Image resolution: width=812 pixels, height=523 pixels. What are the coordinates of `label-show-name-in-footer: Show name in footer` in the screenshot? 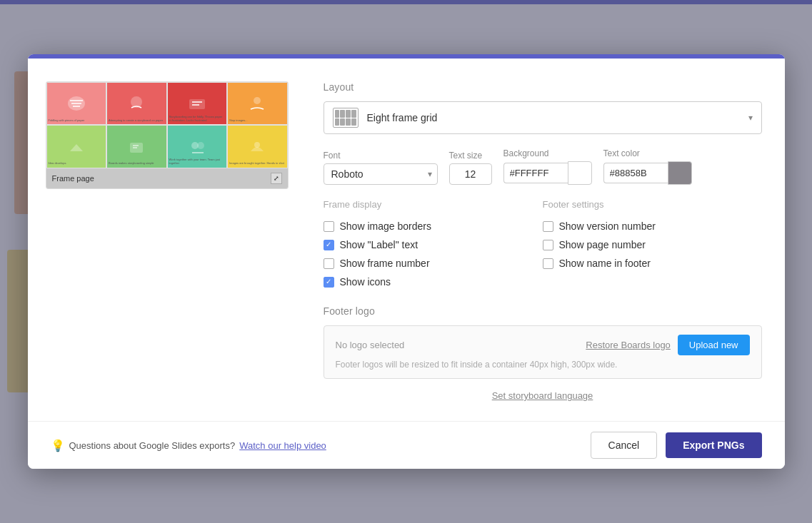 It's located at (605, 263).